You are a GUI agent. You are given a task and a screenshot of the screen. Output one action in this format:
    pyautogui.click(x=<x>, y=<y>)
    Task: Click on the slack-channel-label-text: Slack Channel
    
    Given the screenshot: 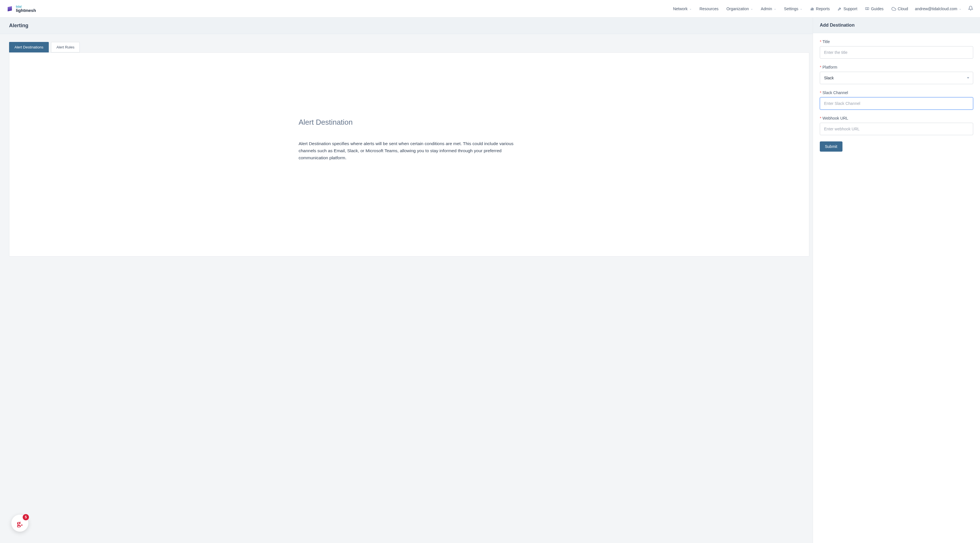 What is the action you would take?
    pyautogui.click(x=835, y=93)
    